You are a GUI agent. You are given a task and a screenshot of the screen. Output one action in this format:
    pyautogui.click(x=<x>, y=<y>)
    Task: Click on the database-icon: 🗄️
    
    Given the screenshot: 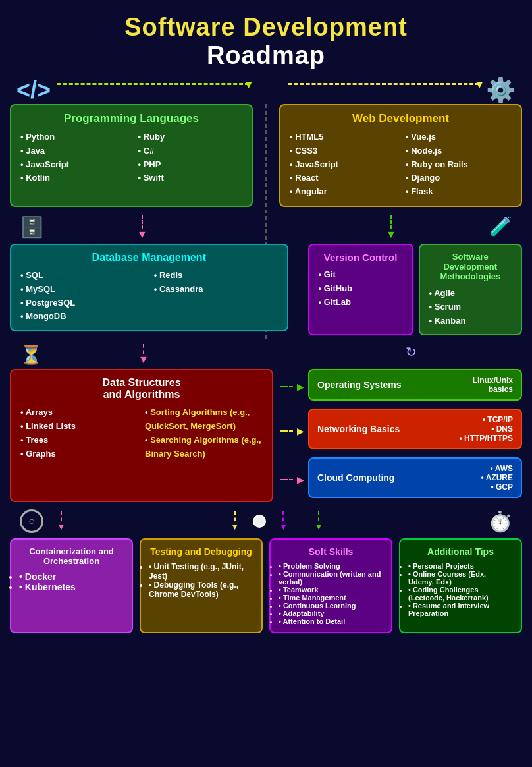 What is the action you would take?
    pyautogui.click(x=32, y=227)
    